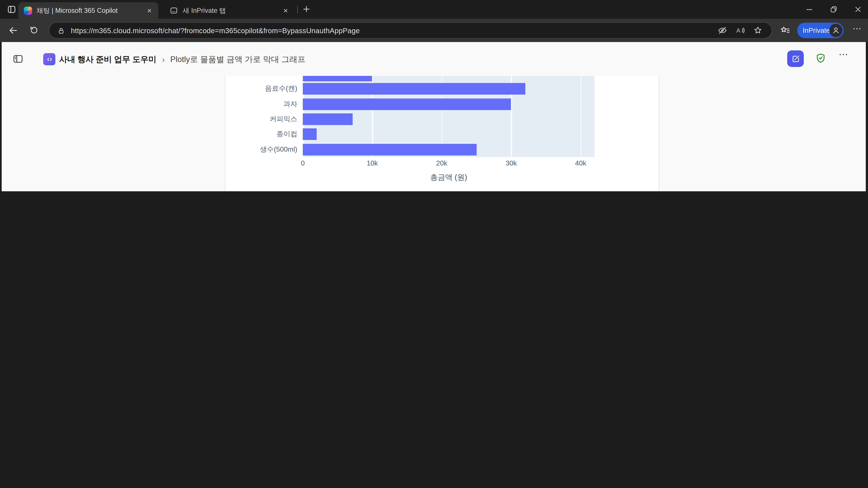 The image size is (868, 488). I want to click on refresh-button, so click(34, 30).